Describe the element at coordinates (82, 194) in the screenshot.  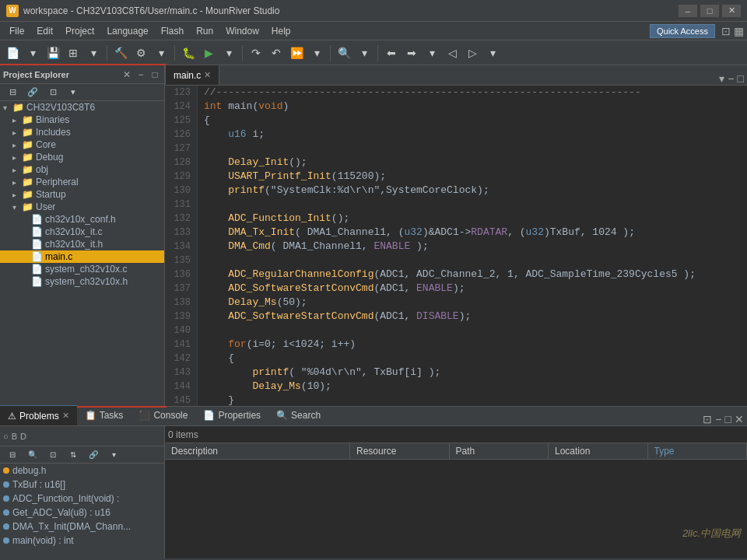
I see `tree-item-startup: ▸ 📁 Startup` at that location.